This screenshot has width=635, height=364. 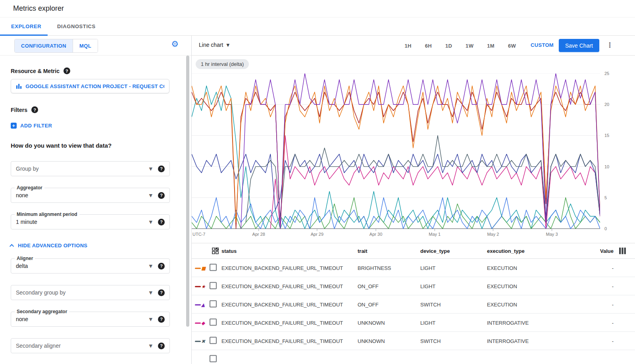 I want to click on settings-gear-icon: ⚙, so click(x=175, y=44).